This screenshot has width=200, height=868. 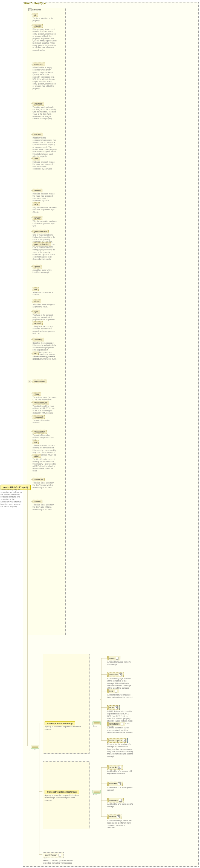 I want to click on attr-name: creator, so click(x=38, y=26).